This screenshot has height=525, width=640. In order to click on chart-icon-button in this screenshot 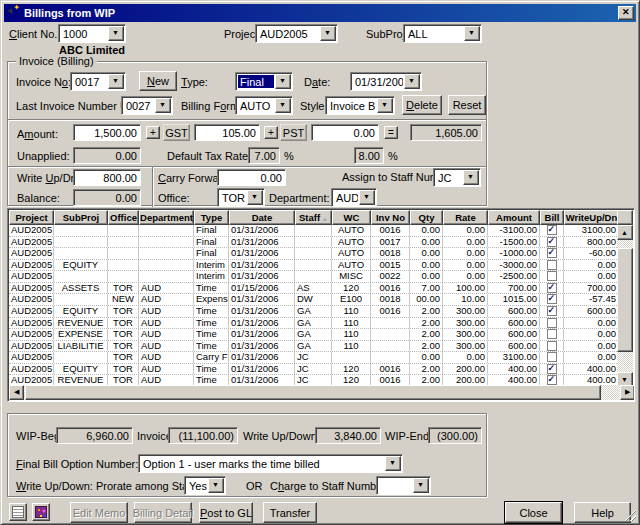, I will do `click(41, 512)`.